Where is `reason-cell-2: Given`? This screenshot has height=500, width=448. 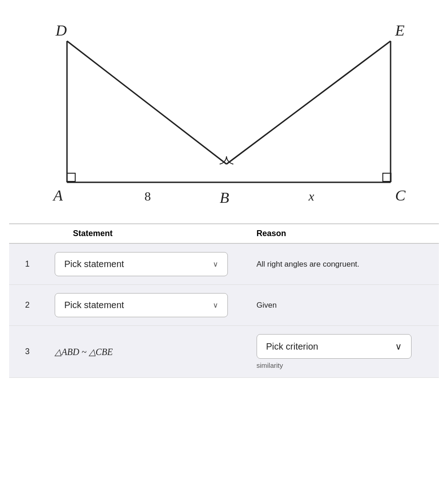 reason-cell-2: Given is located at coordinates (343, 305).